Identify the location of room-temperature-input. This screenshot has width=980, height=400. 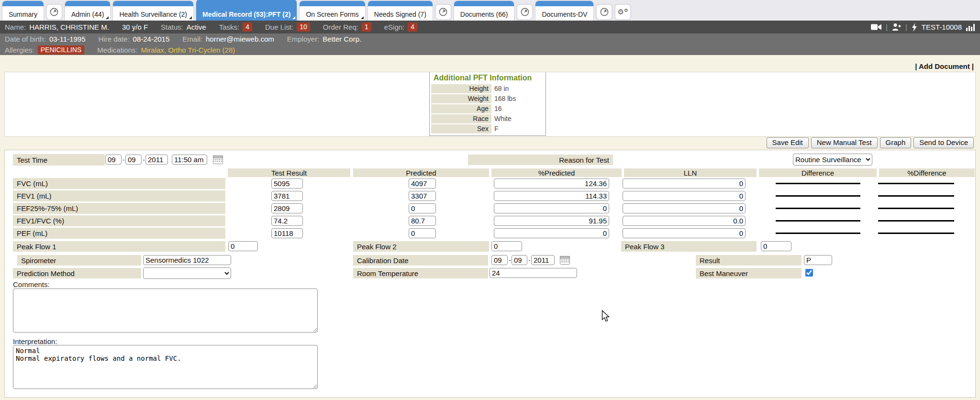
(533, 273).